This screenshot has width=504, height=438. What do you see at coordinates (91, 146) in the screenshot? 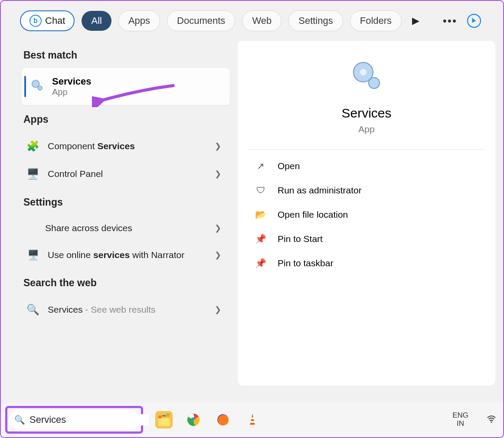
I see `result-label: Component Services` at bounding box center [91, 146].